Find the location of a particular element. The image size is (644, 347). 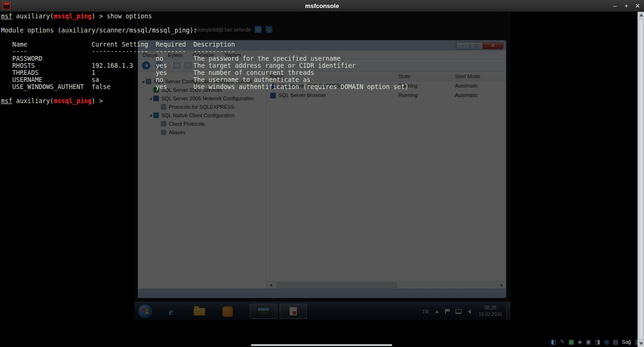

host-system-tray: ◧ ✎ ▦ ◈ ▣ ◨ ◎ ▤ Sağ ▥ is located at coordinates (596, 342).